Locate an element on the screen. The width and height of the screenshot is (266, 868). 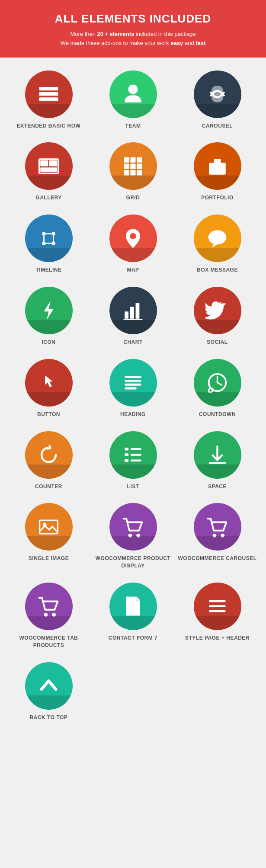
single-image-icon is located at coordinates (49, 527).